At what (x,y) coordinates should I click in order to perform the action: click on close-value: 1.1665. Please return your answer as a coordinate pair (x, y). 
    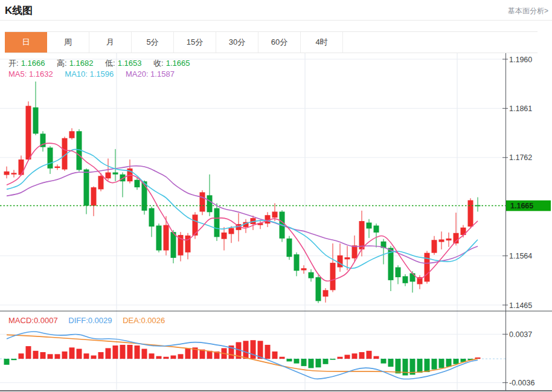
    Looking at the image, I should click on (178, 63).